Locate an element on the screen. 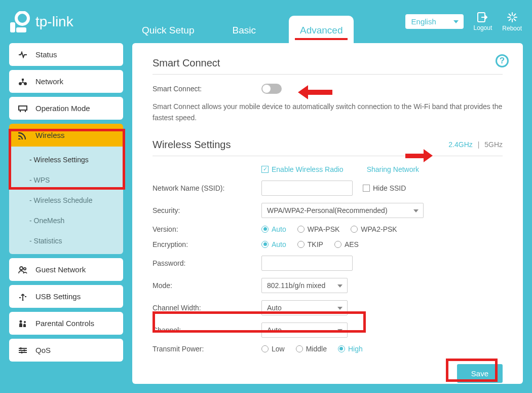 This screenshot has height=393, width=532. parental-icon is located at coordinates (23, 324).